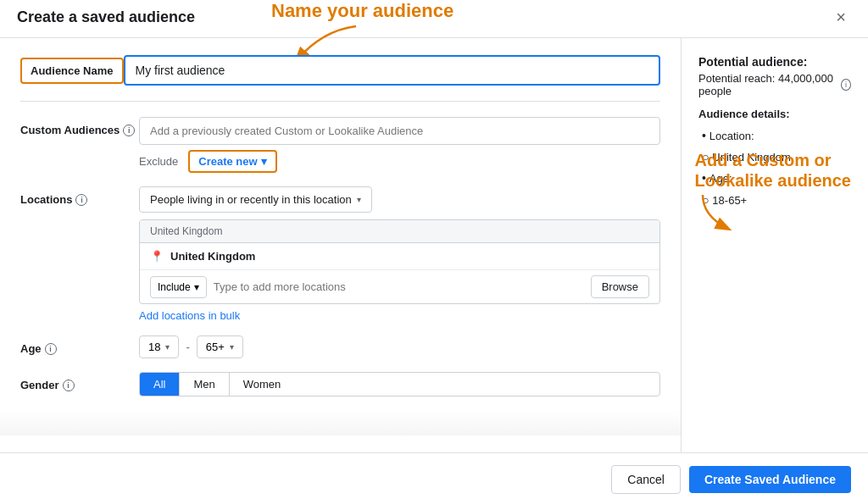 This screenshot has width=868, height=499. Describe the element at coordinates (80, 197) in the screenshot. I see `locations-label: Locations i` at that location.